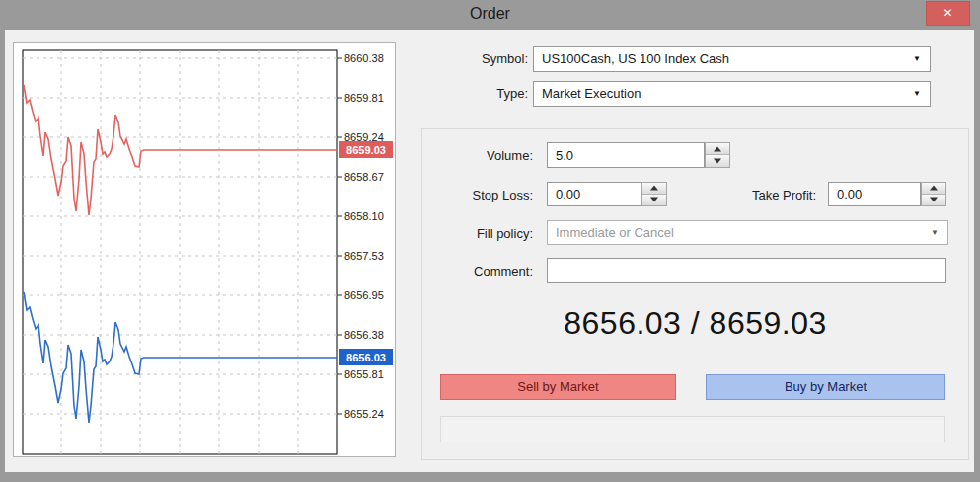  I want to click on take-profit-spinner, so click(934, 194).